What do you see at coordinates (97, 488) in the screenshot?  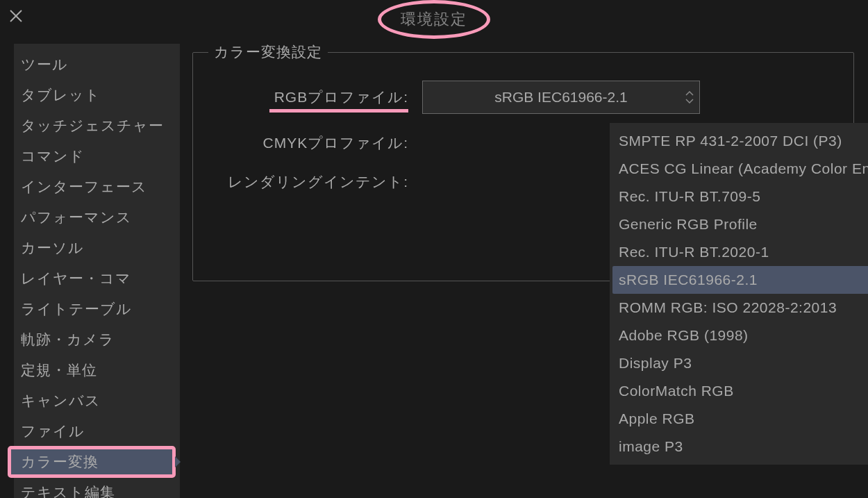 I see `sidebar-item: テキスト編集` at bounding box center [97, 488].